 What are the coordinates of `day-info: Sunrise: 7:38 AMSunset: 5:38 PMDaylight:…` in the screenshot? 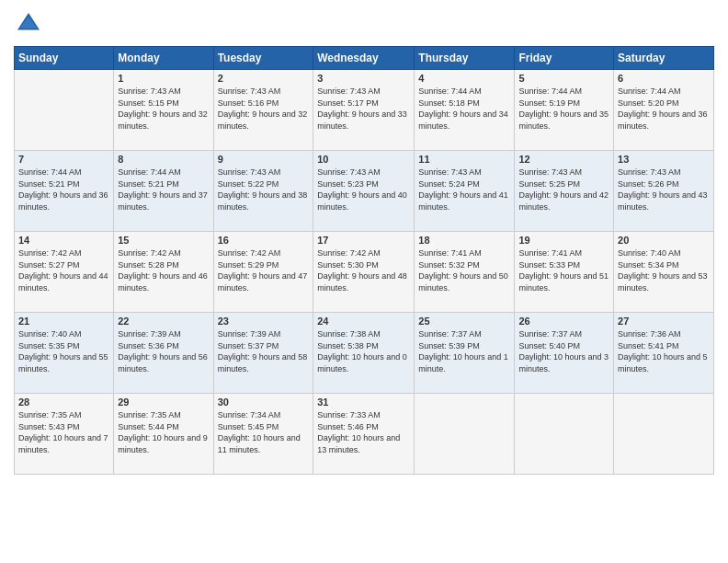 It's located at (364, 351).